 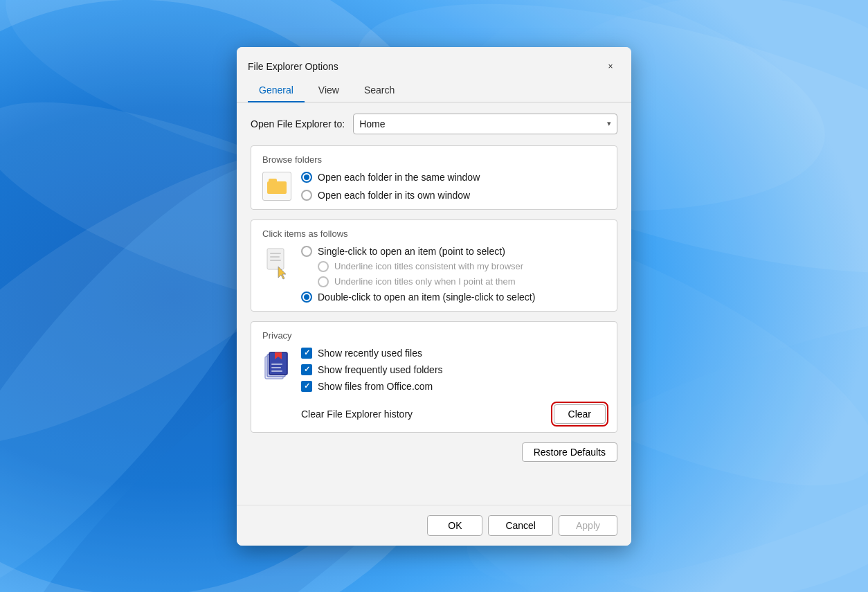 What do you see at coordinates (426, 297) in the screenshot?
I see `radio-double-click-label: Double-click to open an item (single-cli…` at bounding box center [426, 297].